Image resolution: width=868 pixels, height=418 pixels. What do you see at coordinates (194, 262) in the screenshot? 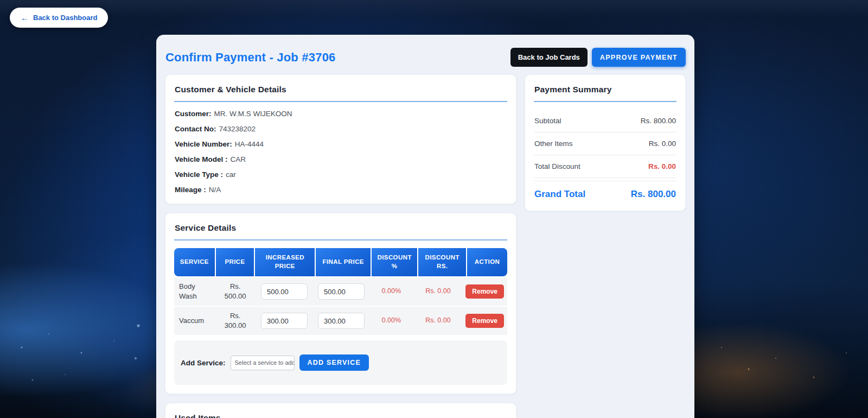
I see `col-service: SERVICE` at bounding box center [194, 262].